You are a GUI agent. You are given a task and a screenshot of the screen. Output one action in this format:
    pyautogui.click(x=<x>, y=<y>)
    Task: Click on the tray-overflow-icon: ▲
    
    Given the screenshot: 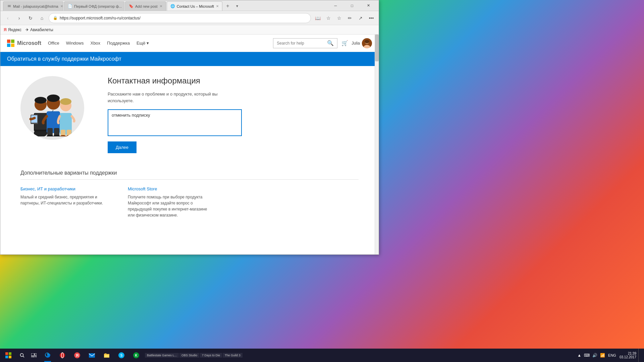 What is the action you would take?
    pyautogui.click(x=579, y=355)
    